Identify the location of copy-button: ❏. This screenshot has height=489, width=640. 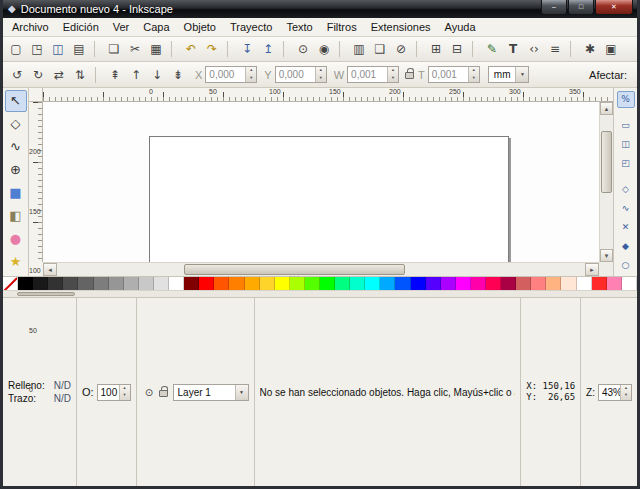
(114, 49).